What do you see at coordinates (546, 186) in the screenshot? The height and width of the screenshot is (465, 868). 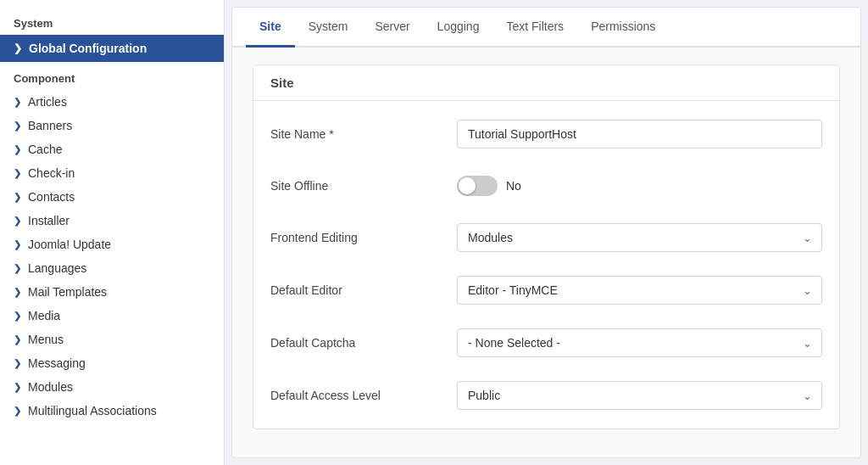 I see `site-offline-row: Site Offline No` at bounding box center [546, 186].